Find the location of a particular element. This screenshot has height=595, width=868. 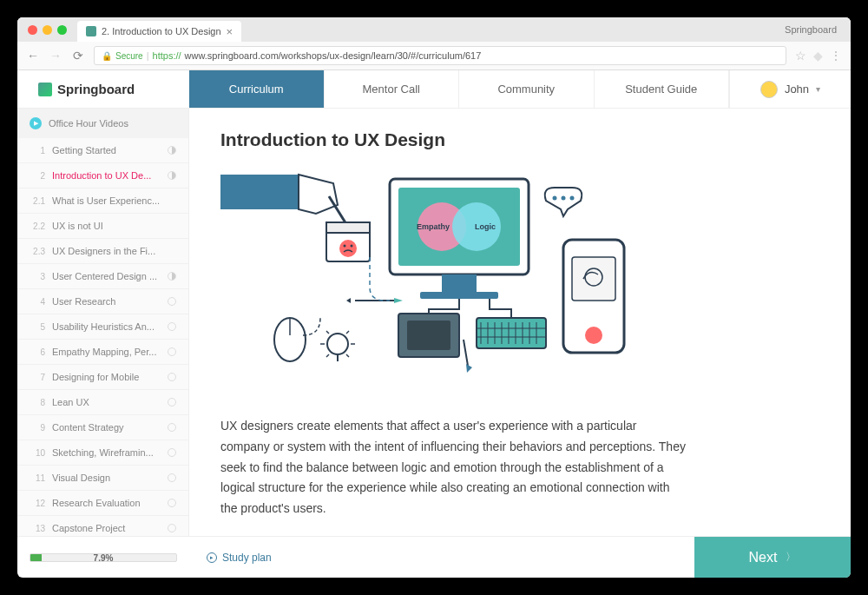

sidebar-item-number: 8 is located at coordinates (37, 403).